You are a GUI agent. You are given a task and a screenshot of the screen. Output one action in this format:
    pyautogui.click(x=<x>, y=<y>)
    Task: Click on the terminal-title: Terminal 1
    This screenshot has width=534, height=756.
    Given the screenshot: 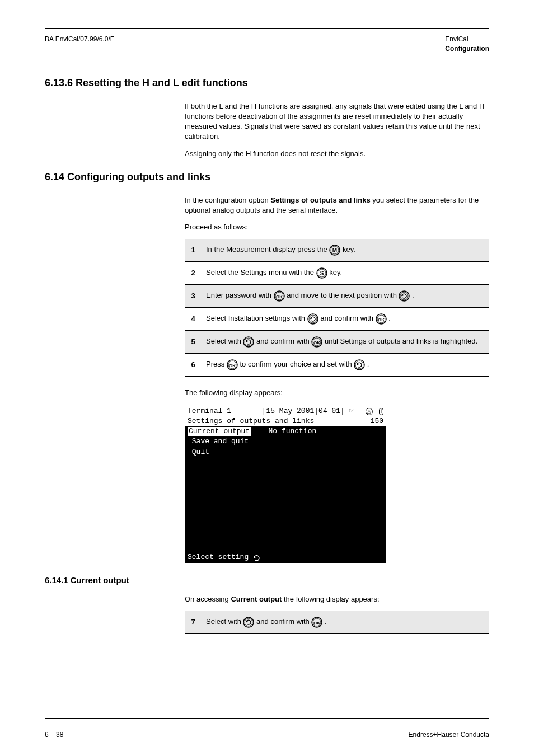 What is the action you would take?
    pyautogui.click(x=209, y=411)
    